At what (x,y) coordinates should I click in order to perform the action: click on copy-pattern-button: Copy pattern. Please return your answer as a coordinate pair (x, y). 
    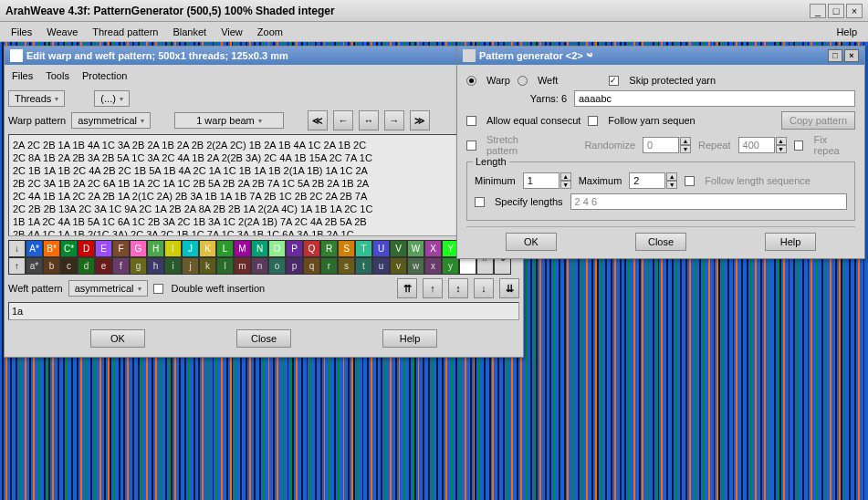
    Looking at the image, I should click on (818, 120).